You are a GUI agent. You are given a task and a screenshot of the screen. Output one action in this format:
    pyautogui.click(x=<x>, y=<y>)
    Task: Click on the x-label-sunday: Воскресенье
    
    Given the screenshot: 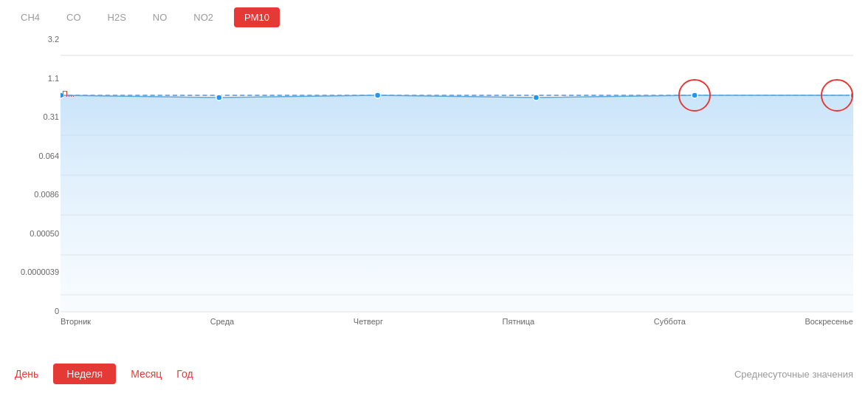 What is the action you would take?
    pyautogui.click(x=829, y=321)
    